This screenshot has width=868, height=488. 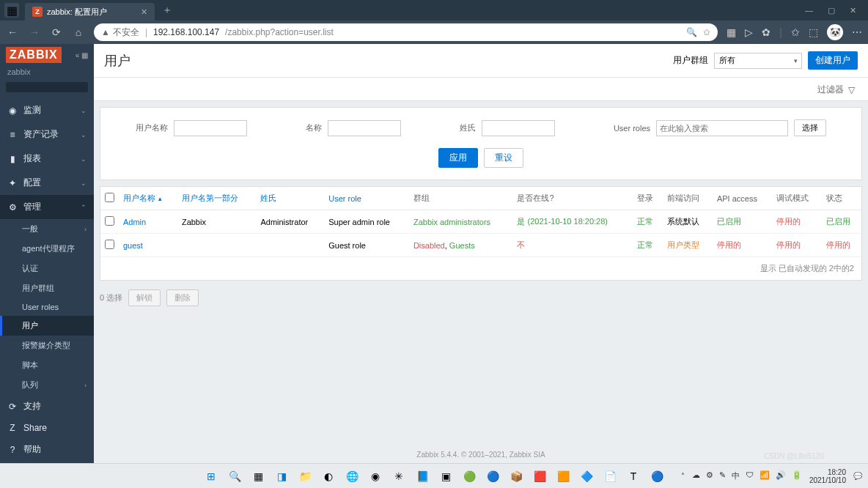 What do you see at coordinates (797, 199) in the screenshot?
I see `column-header: 调试模式` at bounding box center [797, 199].